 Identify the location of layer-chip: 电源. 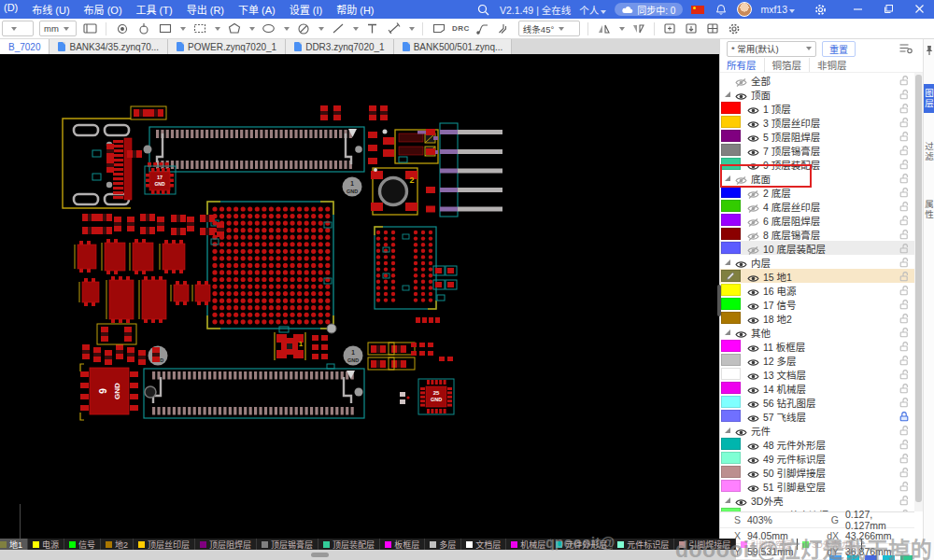
(47, 544).